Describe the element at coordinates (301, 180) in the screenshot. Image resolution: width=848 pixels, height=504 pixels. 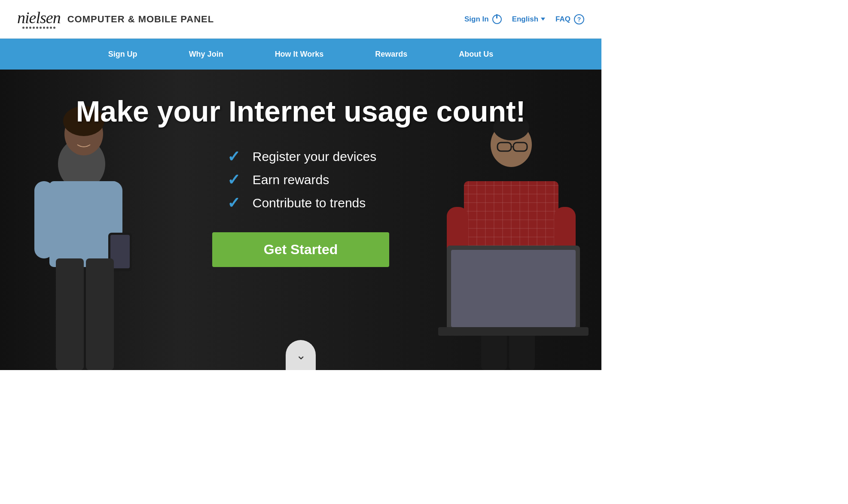
I see `hero-features: ✓ Register your devices ✓ Earn rewards ✓…` at that location.